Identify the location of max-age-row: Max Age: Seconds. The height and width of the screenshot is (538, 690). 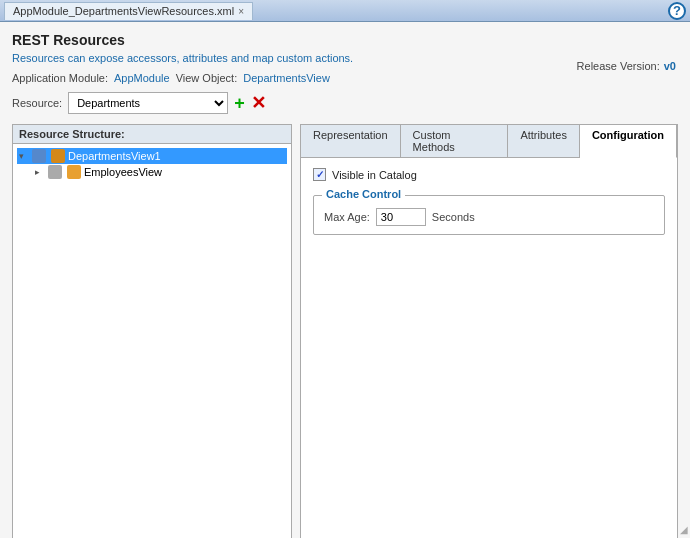
(489, 217).